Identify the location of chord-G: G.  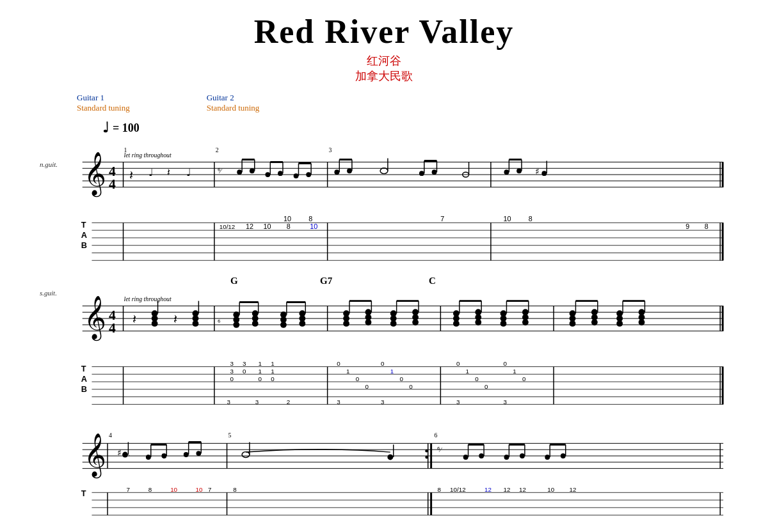
(234, 281).